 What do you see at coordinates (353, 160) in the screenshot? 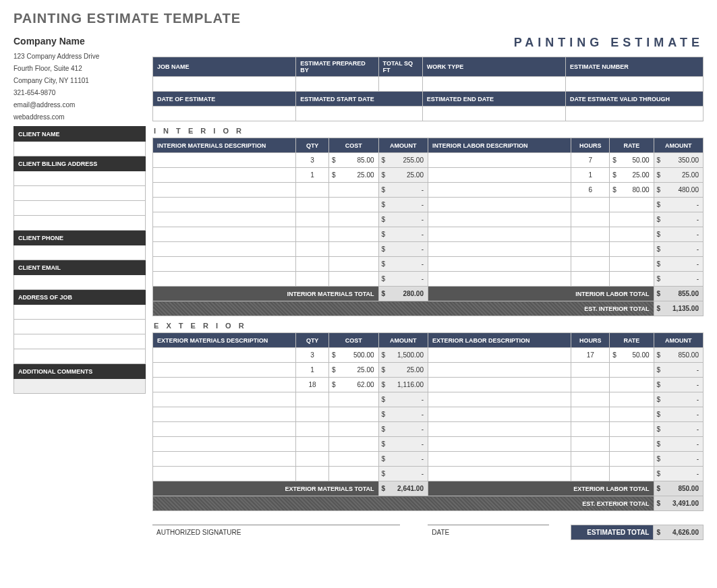
I see `table-cell: $85.00` at bounding box center [353, 160].